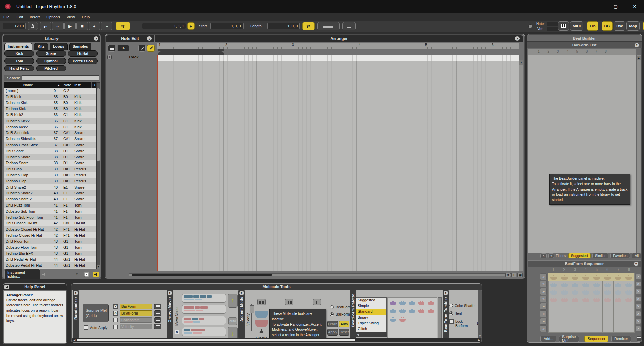  What do you see at coordinates (597, 339) in the screenshot?
I see `sequencer-action-sequencer: Sequencer` at bounding box center [597, 339].